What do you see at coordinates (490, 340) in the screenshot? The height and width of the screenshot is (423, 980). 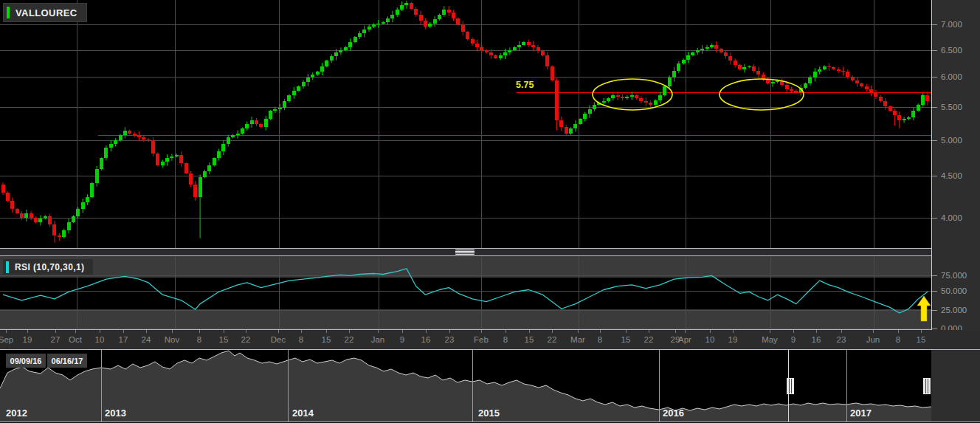 I see `time-axis: Sep1927Oct101724Nov81522Dec81522Jan91623…` at bounding box center [490, 340].